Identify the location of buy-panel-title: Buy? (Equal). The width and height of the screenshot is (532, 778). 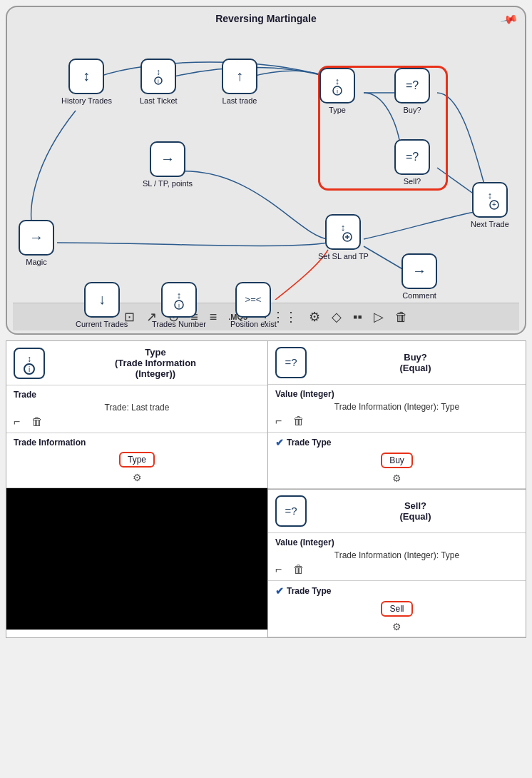
(415, 363).